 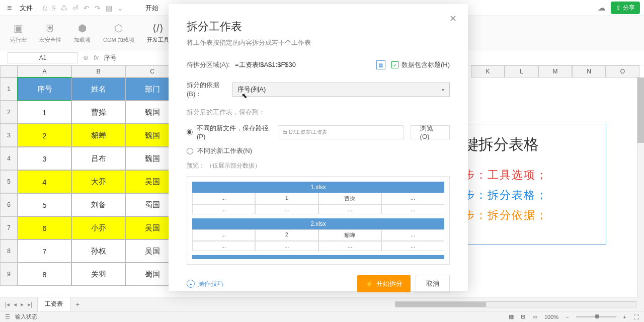 What do you see at coordinates (641, 110) in the screenshot?
I see `vscroll-thumb` at bounding box center [641, 110].